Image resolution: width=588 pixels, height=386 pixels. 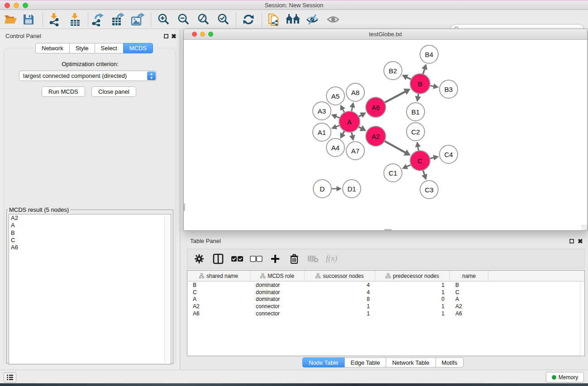 I want to click on node-A: A, so click(x=349, y=122).